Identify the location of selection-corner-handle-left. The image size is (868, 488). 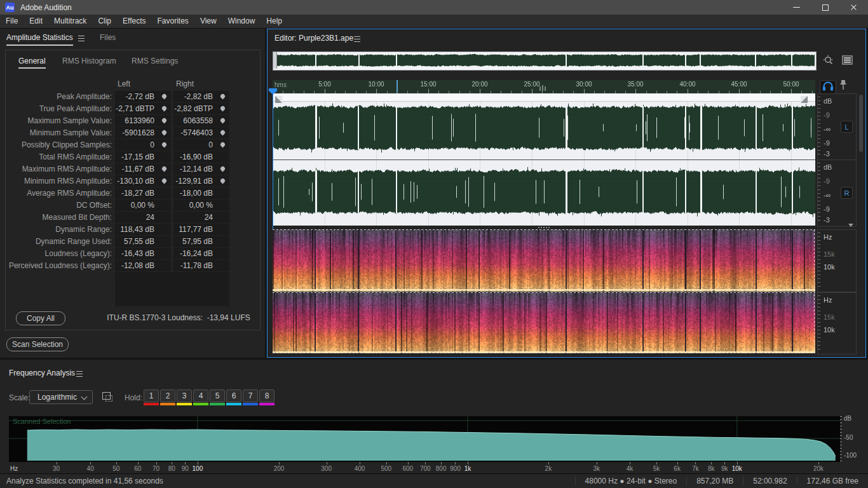
(278, 99).